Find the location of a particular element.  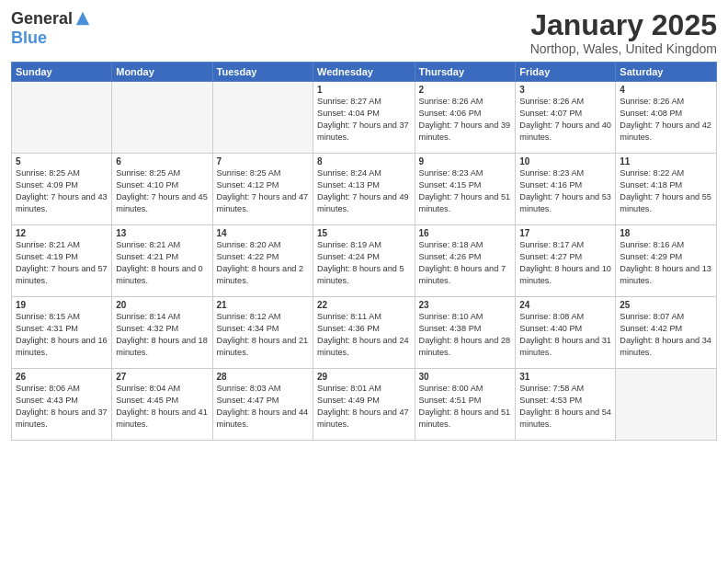

week-row-4: 26Sunrise: 8:06 AMSunset: 4:43 PMDayligh… is located at coordinates (364, 405).